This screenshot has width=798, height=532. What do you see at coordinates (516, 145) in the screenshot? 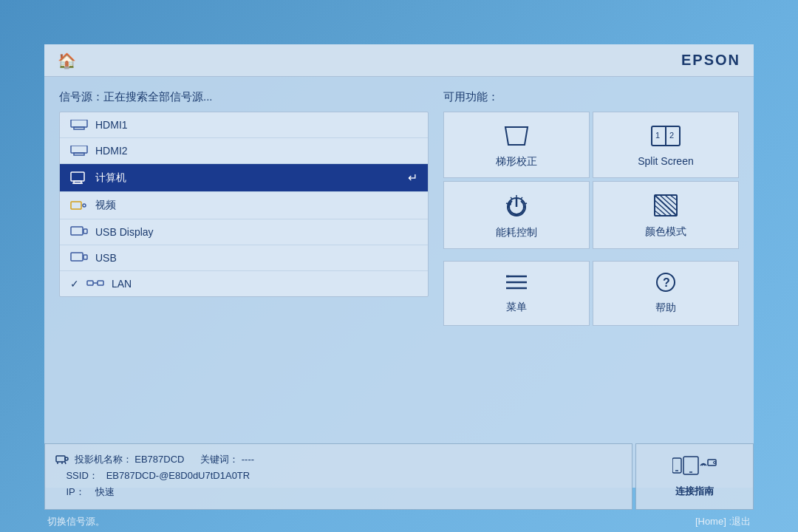
I see `feature-trapezoid: 梯形校正` at bounding box center [516, 145].